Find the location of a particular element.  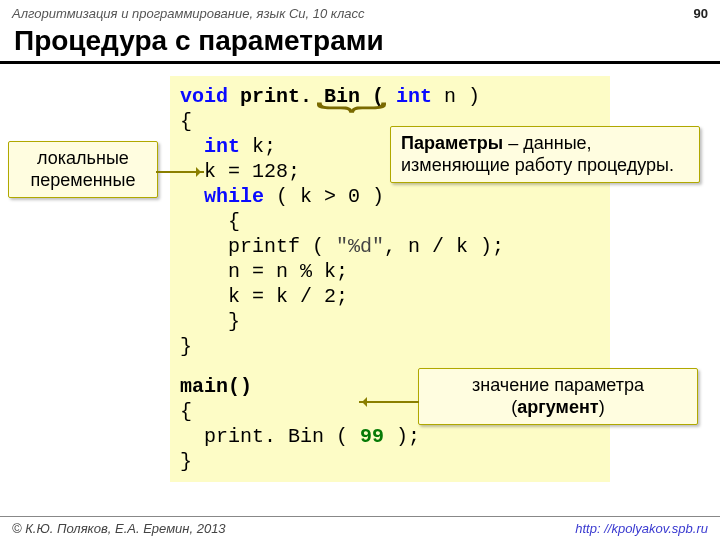

pad2 is located at coordinates (192, 196).